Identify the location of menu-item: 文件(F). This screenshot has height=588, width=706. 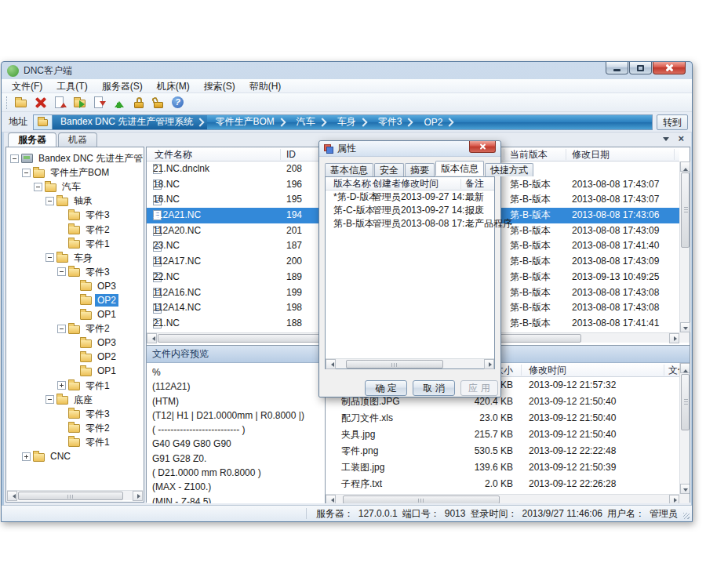
(27, 86).